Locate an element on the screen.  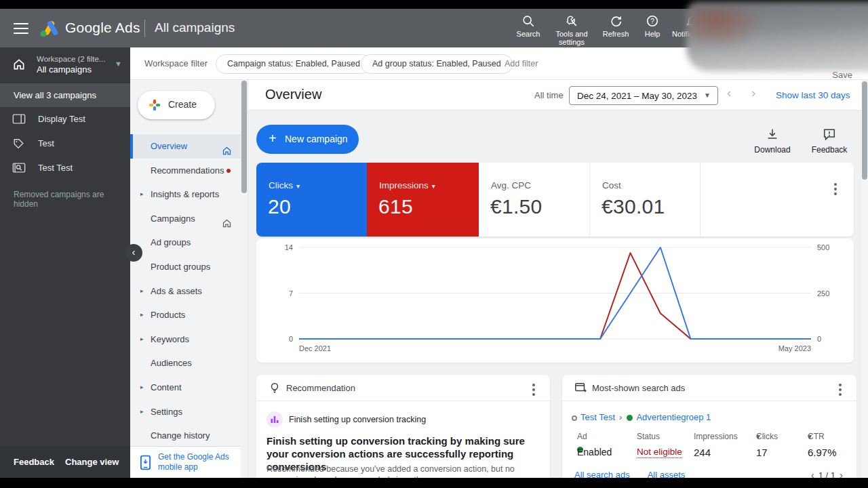
sidebar-item-content: ▸ Content is located at coordinates (186, 388).